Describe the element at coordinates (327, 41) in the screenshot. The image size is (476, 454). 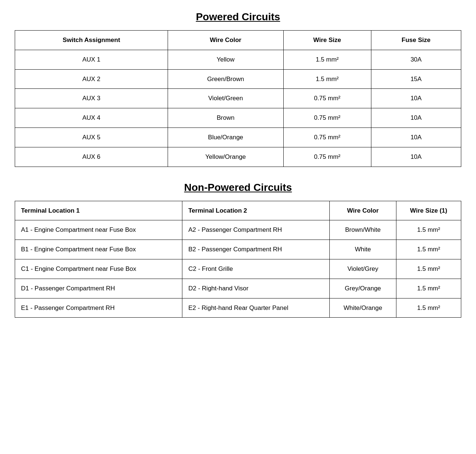
I see `powered-header-wire-size: Wire Size` at that location.